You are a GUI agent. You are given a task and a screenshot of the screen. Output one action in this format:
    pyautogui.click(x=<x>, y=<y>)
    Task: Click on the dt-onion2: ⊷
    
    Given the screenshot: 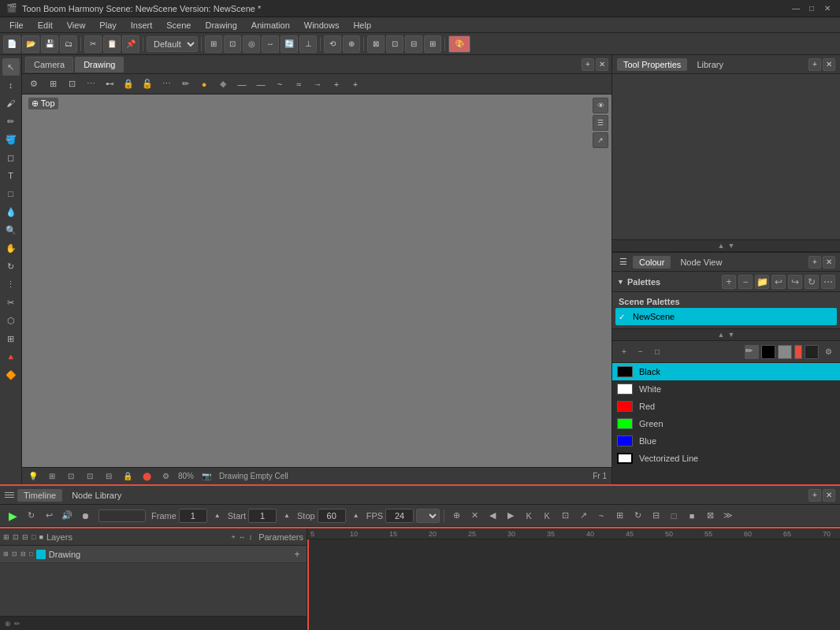 What is the action you would take?
    pyautogui.click(x=110, y=84)
    